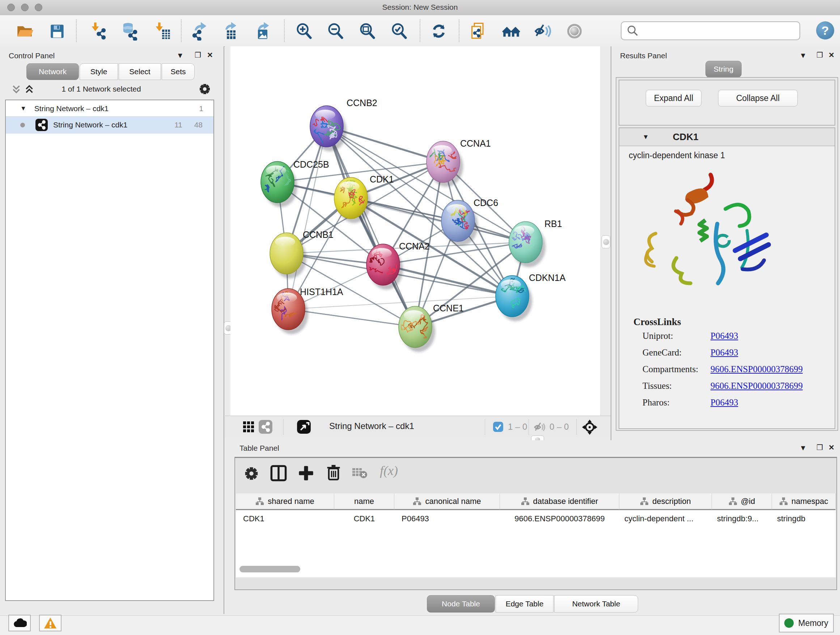  What do you see at coordinates (498, 428) in the screenshot?
I see `selected-nodes-checkbox` at bounding box center [498, 428].